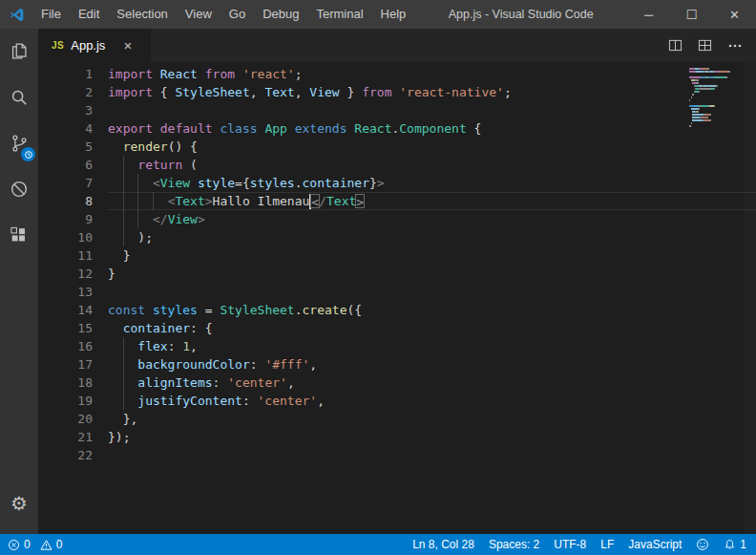 This screenshot has width=756, height=555. Describe the element at coordinates (355, 310) in the screenshot. I see `code-token: ({` at that location.